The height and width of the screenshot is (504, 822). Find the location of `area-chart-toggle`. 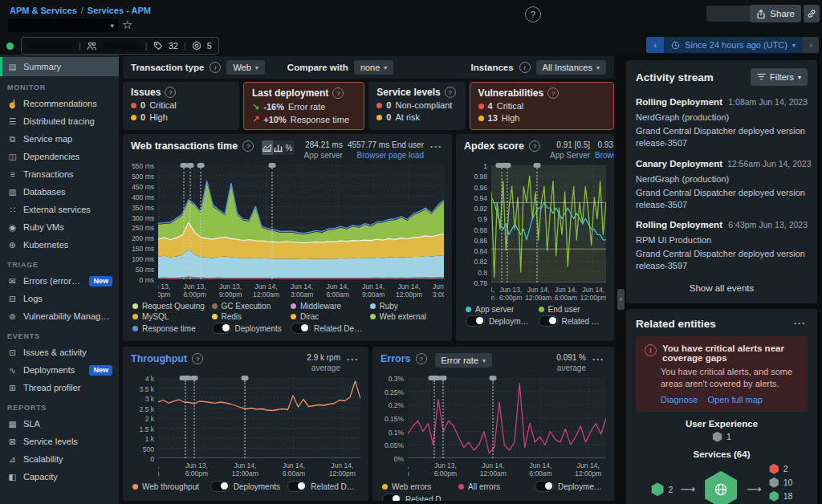

area-chart-toggle is located at coordinates (267, 148).